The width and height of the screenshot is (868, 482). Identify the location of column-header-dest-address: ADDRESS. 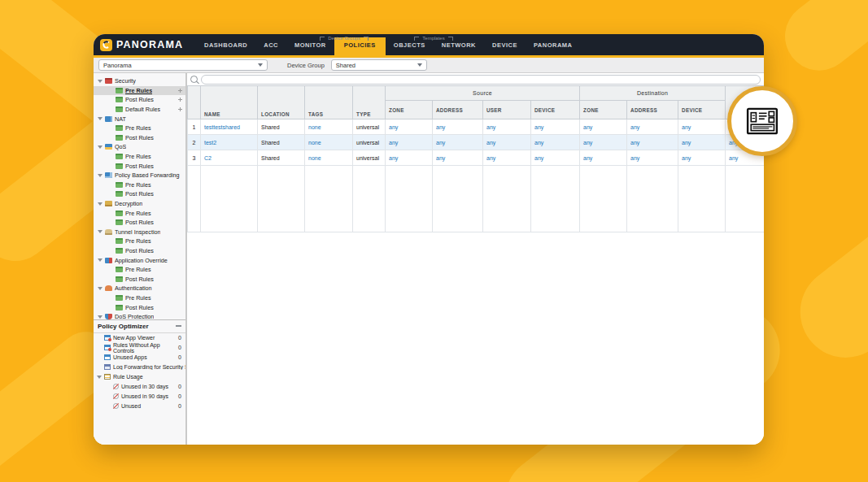
(652, 111).